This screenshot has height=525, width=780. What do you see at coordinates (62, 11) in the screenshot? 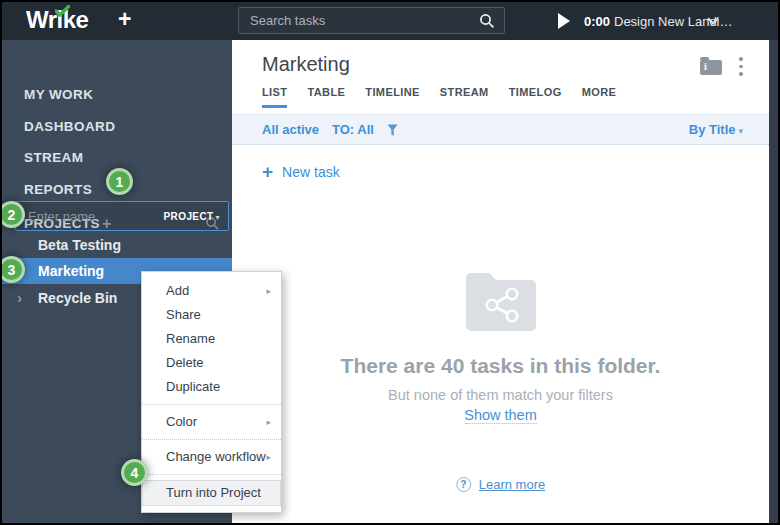
I see `logo-check-icon` at bounding box center [62, 11].